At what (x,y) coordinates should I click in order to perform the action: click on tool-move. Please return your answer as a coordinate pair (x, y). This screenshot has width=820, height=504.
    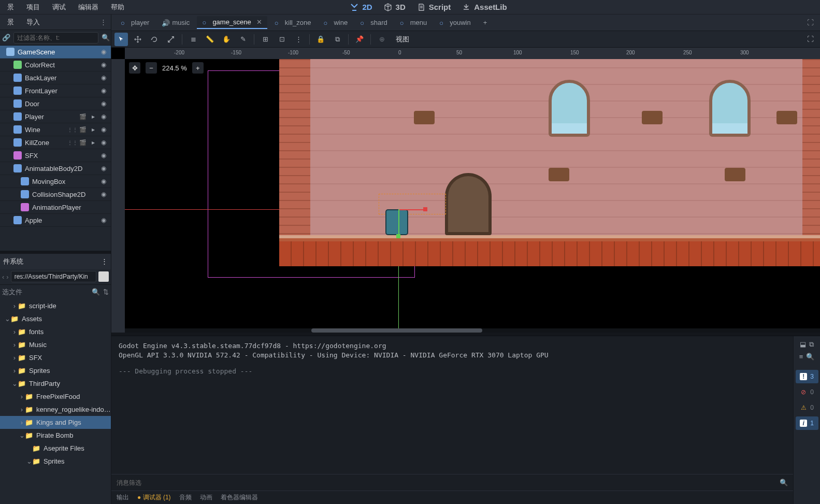
    Looking at the image, I should click on (138, 39).